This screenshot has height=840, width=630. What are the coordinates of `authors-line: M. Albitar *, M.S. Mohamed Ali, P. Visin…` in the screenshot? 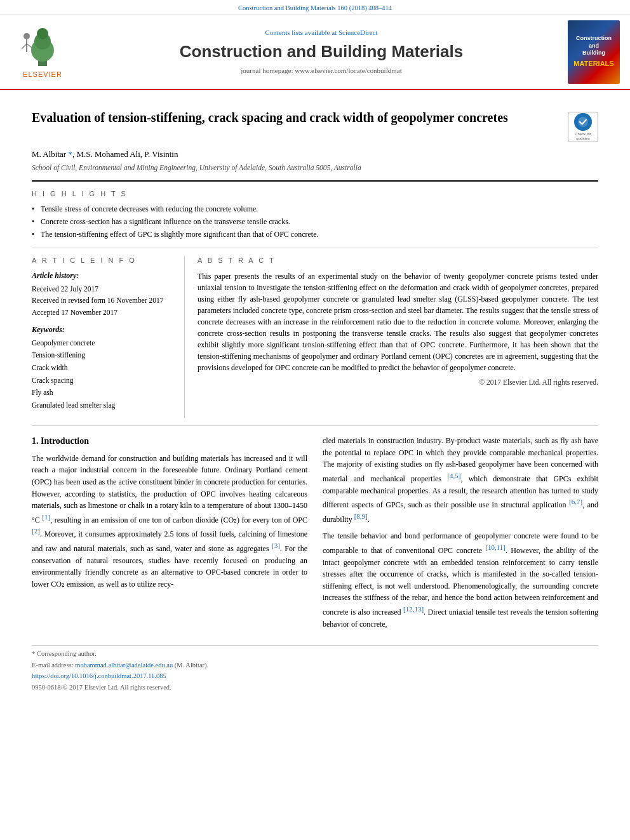 It's located at (315, 154).